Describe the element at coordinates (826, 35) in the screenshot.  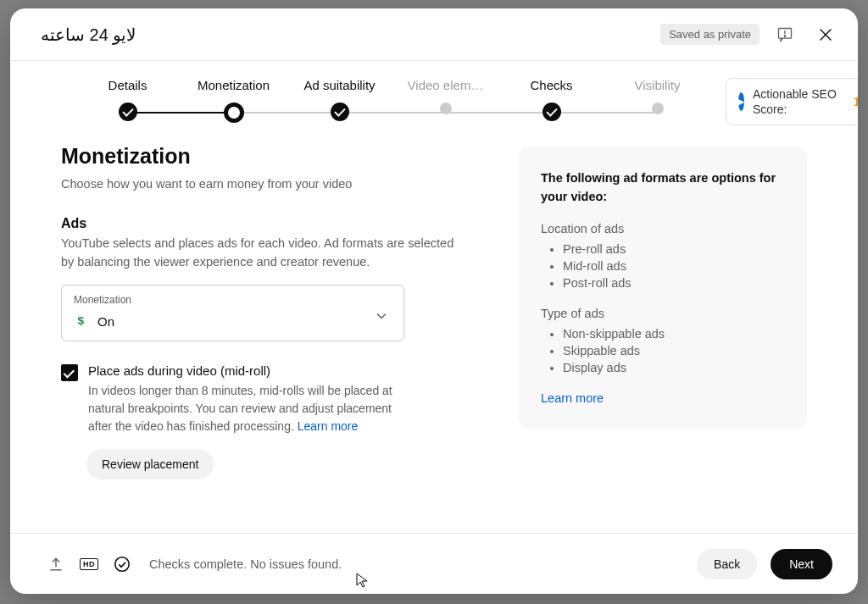
I see `close-icon` at that location.